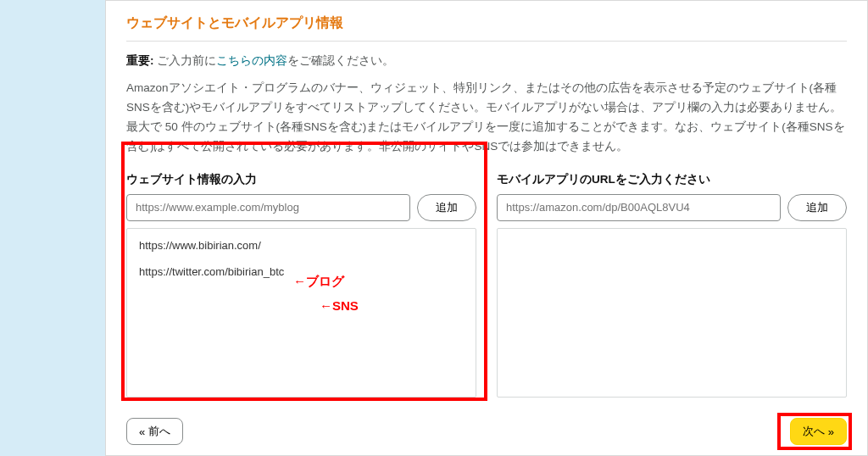 The image size is (868, 456). I want to click on chevron-left-icon: «, so click(142, 432).